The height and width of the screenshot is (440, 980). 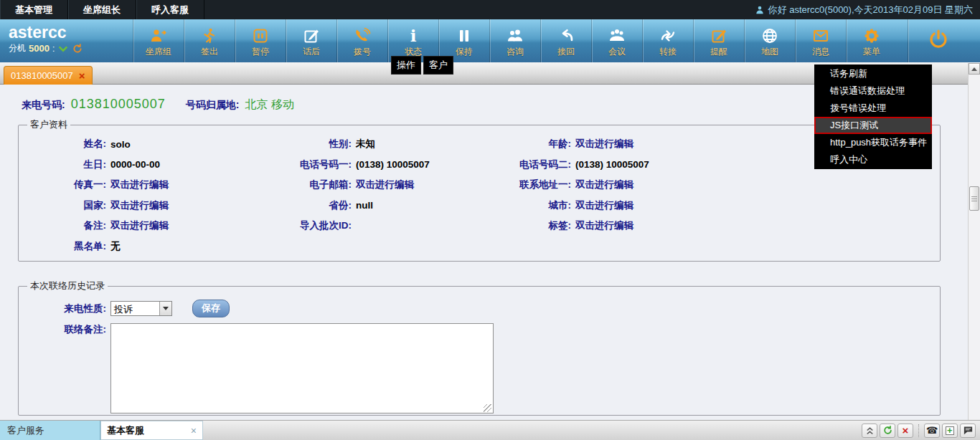 I want to click on caller-location-label: 号码归属地:, so click(x=212, y=105).